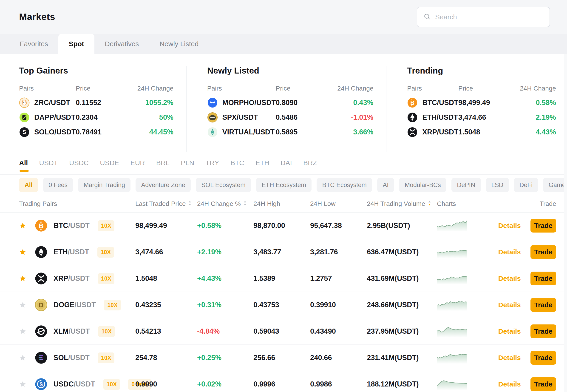  What do you see at coordinates (283, 44) in the screenshot?
I see `market-nav-tabs: FavoritesSpotDerivativesNewly Listed` at bounding box center [283, 44].